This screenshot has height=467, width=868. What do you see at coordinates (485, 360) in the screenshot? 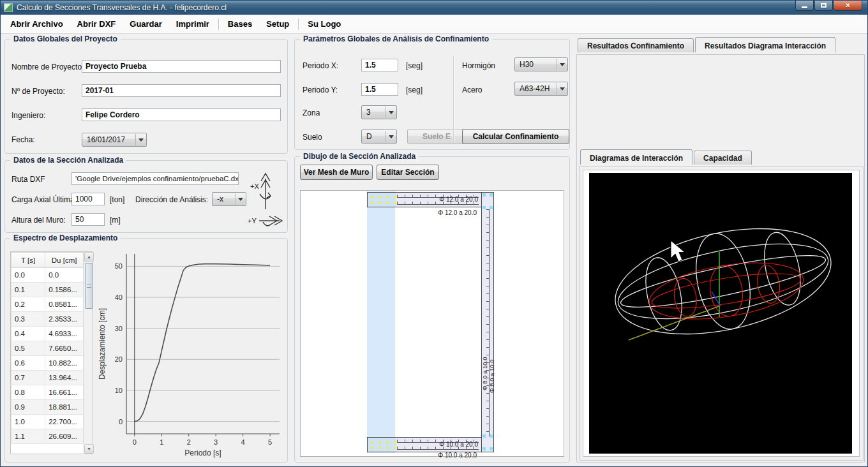
I see `rebar-label-right-a: Φ 8.0 a 10.0` at bounding box center [485, 360].